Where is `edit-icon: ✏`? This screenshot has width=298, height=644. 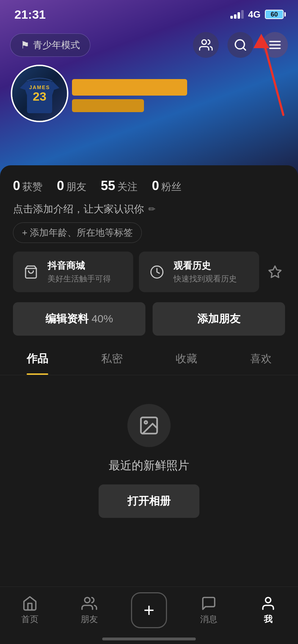
edit-icon: ✏ is located at coordinates (152, 209).